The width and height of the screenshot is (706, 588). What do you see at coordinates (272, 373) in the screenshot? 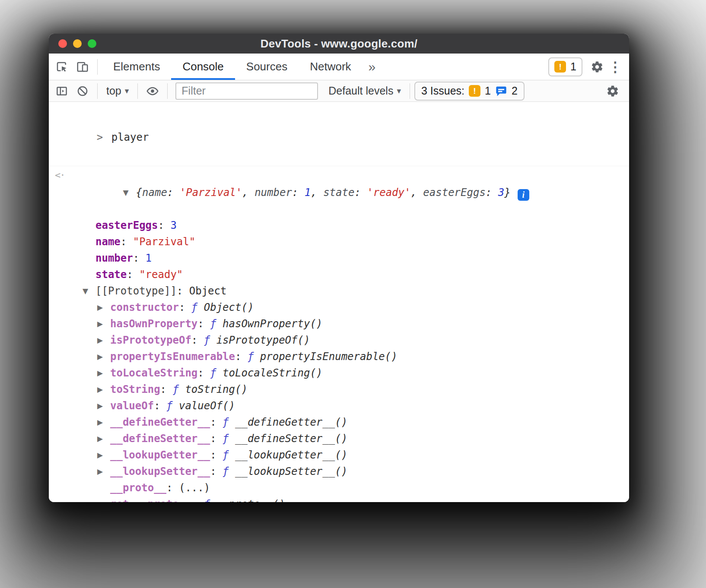
I see `property-value: toLocaleString()` at bounding box center [272, 373].